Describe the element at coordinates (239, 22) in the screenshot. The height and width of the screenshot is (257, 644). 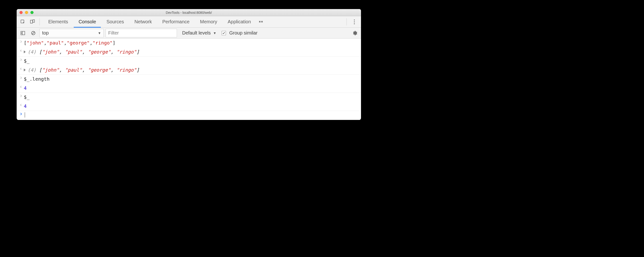
I see `tab-application: Application` at that location.